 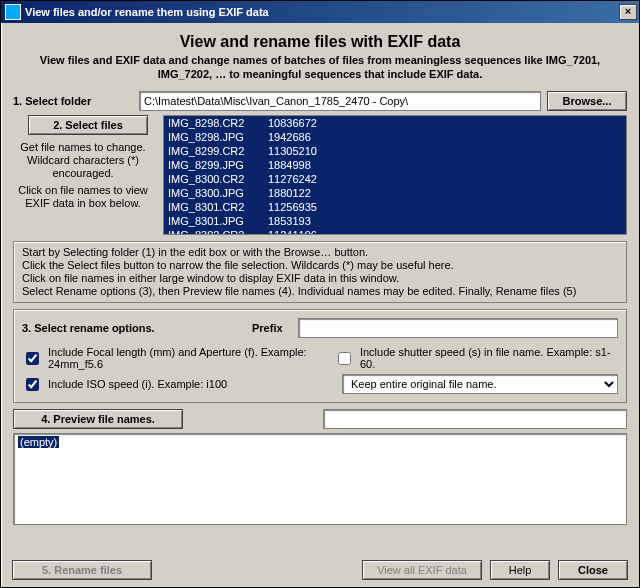 I want to click on instr-line: Click on file names in either large wind…, so click(x=320, y=278).